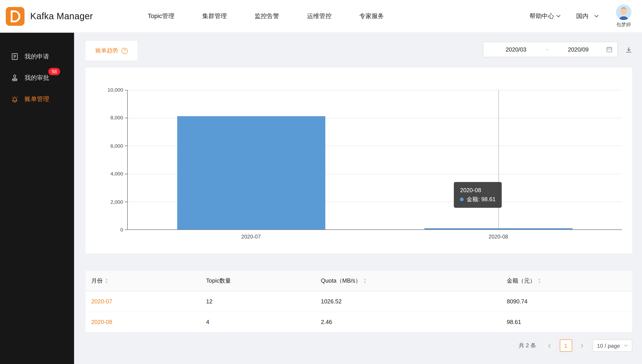 The image size is (642, 364). Describe the element at coordinates (375, 236) in the screenshot. I see `x-axis: 2020-072020-08` at that location.